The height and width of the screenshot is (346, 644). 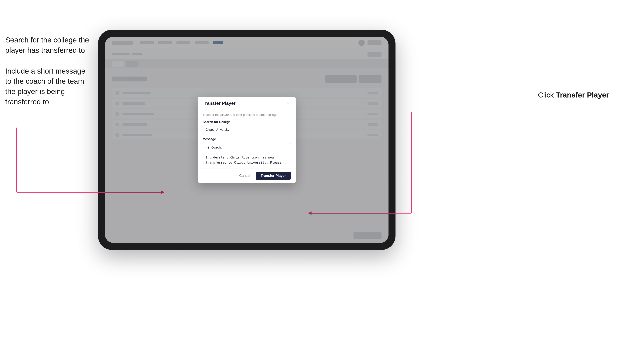 What do you see at coordinates (273, 176) in the screenshot?
I see `transfer-player-button: Transfer Player` at bounding box center [273, 176].